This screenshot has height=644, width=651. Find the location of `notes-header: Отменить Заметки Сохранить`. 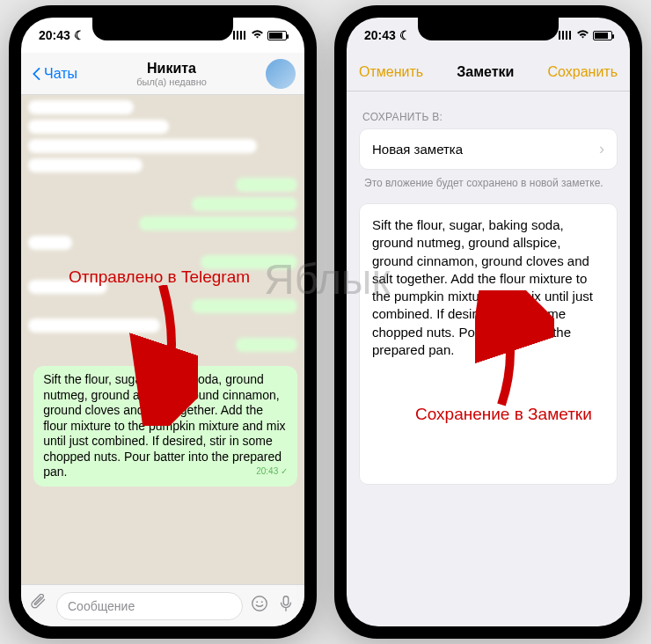

notes-header: Отменить Заметки Сохранить is located at coordinates (488, 72).